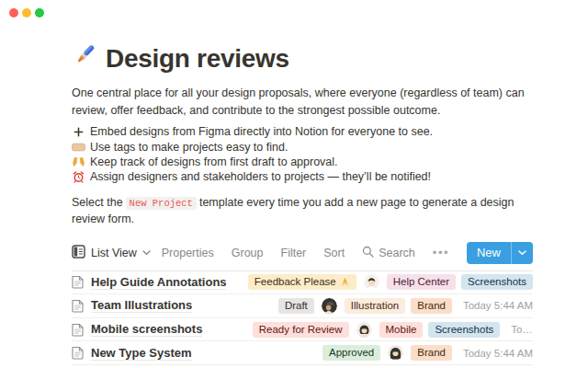 This screenshot has height=368, width=588. I want to click on database-toolbar: List View PropertiesGroupFilterSort Sear…, so click(302, 257).